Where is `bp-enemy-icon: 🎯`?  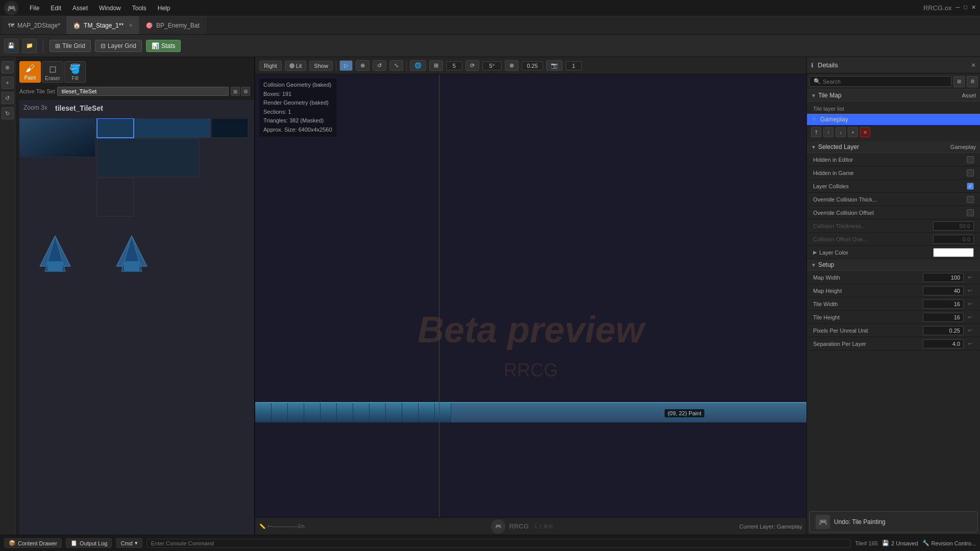 bp-enemy-icon: 🎯 is located at coordinates (149, 26).